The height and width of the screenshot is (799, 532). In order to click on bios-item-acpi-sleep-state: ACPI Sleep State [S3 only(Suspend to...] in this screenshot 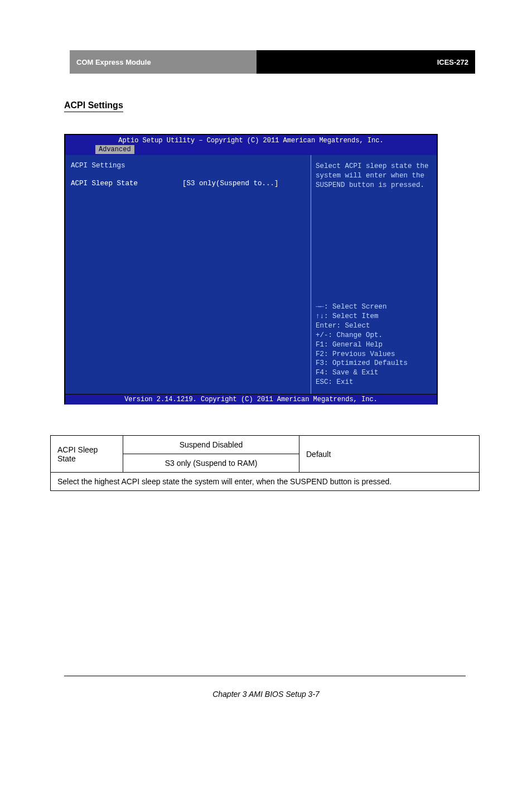, I will do `click(188, 184)`.